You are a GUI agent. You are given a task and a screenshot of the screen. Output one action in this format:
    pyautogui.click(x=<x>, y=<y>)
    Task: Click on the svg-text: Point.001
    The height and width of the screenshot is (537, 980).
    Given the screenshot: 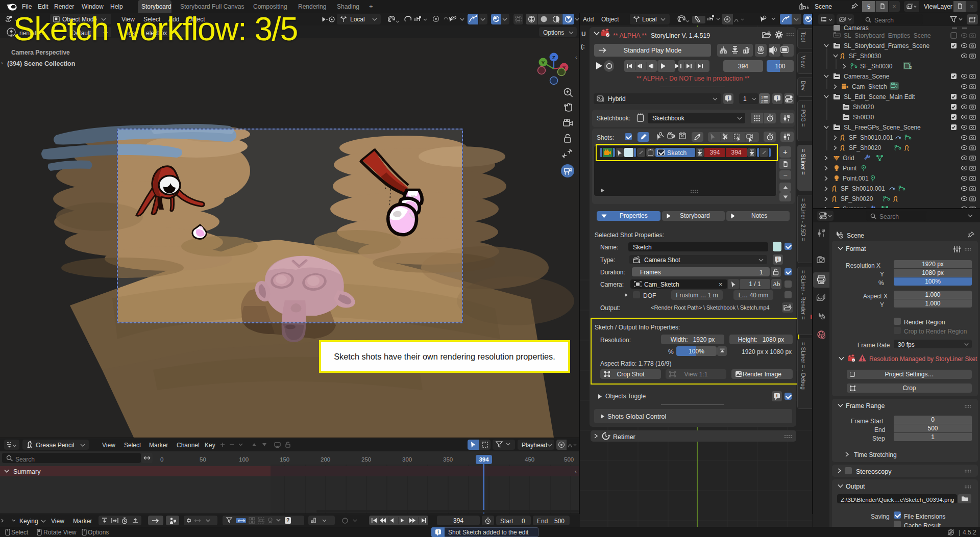 What is the action you would take?
    pyautogui.click(x=855, y=178)
    